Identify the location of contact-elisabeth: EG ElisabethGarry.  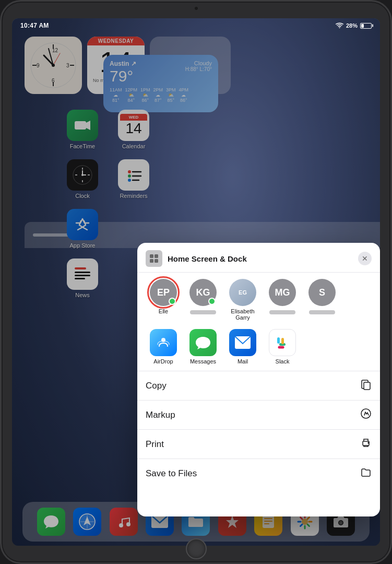
(243, 300).